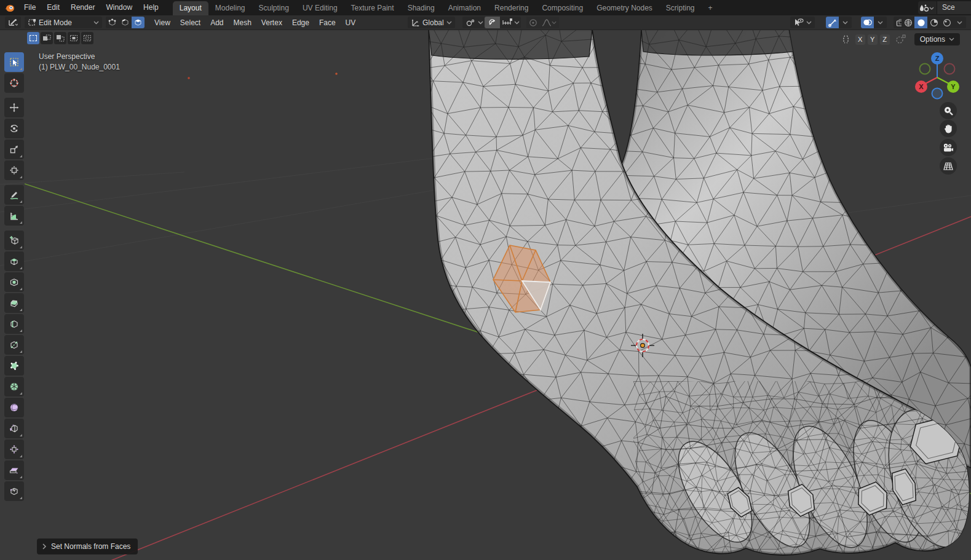 Image resolution: width=971 pixels, height=560 pixels. I want to click on tab-animation: Animation, so click(465, 9).